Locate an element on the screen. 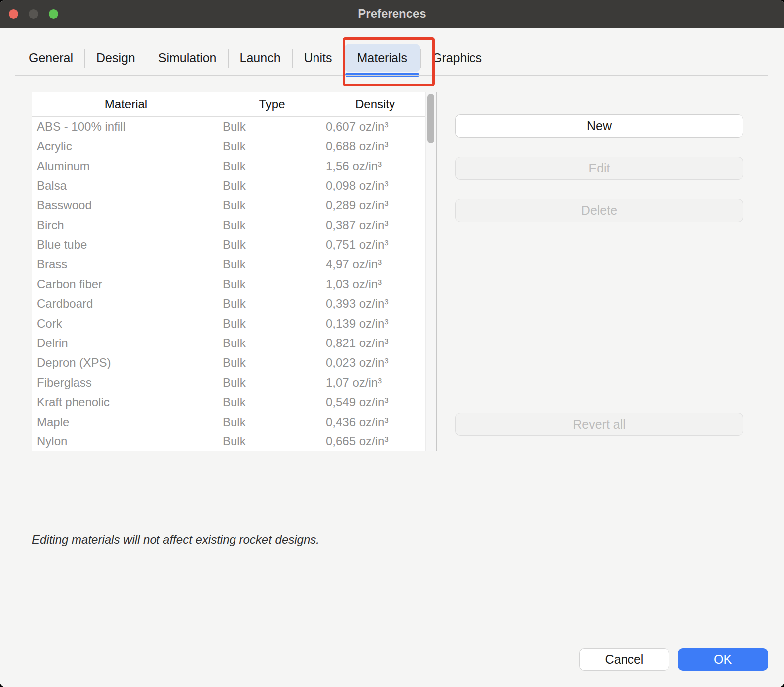  scrollbar-track is located at coordinates (431, 271).